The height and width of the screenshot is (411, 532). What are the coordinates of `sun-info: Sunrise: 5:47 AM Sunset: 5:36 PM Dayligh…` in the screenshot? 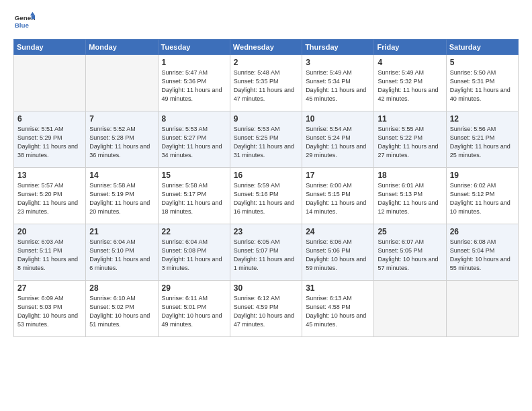 It's located at (194, 86).